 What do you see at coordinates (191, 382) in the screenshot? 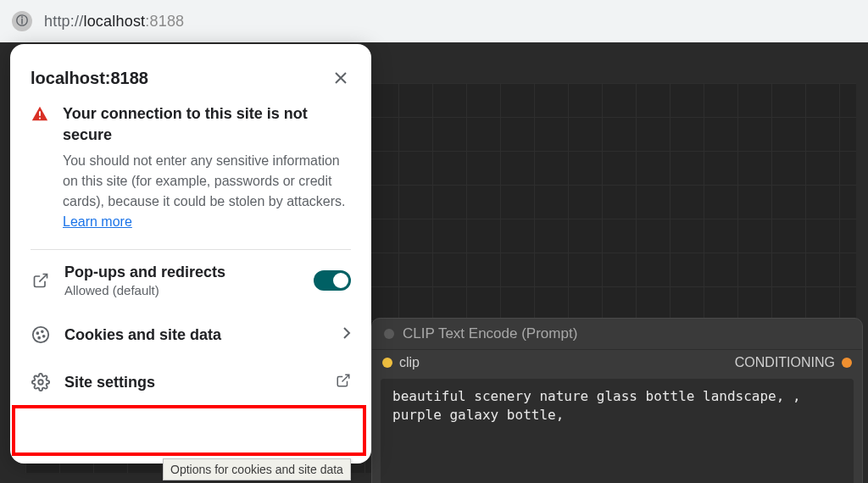
I see `site-settings-row: Site settings` at bounding box center [191, 382].